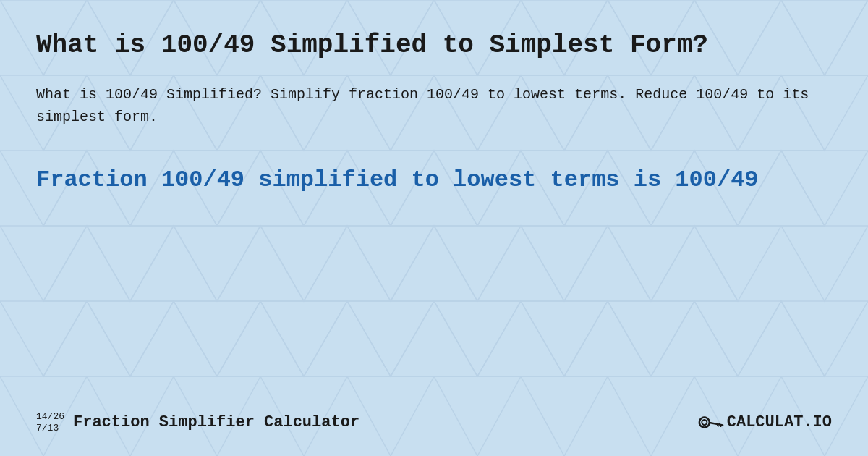 The height and width of the screenshot is (456, 868). I want to click on result-text: Fraction 100/49 simplified to lowest ter…, so click(434, 180).